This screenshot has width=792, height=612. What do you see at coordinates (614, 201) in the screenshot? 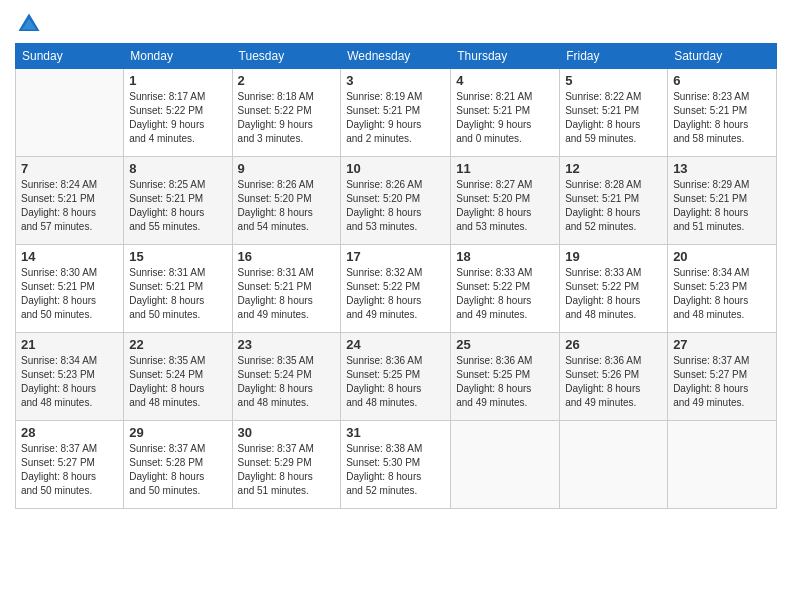
I see `calendar-cell: 12Sunrise: 8:28 AM Sunset: 5:21 PM Dayli…` at bounding box center [614, 201].